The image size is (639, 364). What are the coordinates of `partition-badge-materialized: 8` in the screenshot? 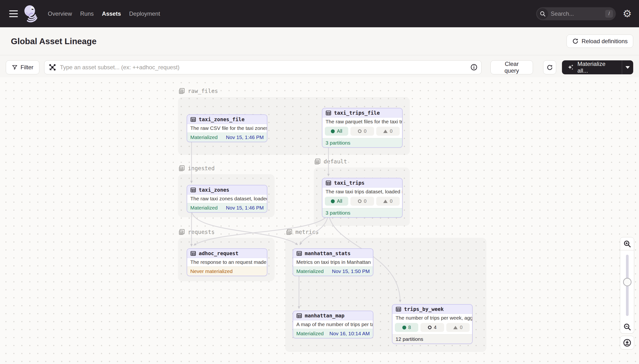 It's located at (407, 328).